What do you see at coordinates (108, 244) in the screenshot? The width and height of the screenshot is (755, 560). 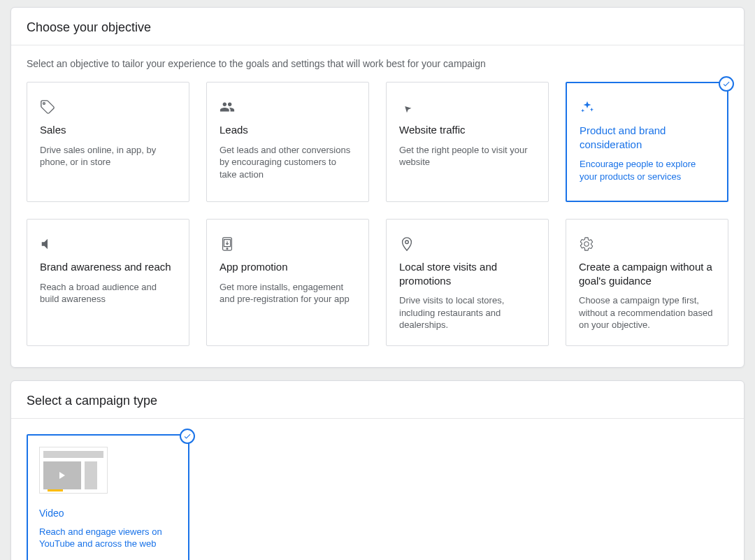 I see `megaphone-icon` at bounding box center [108, 244].